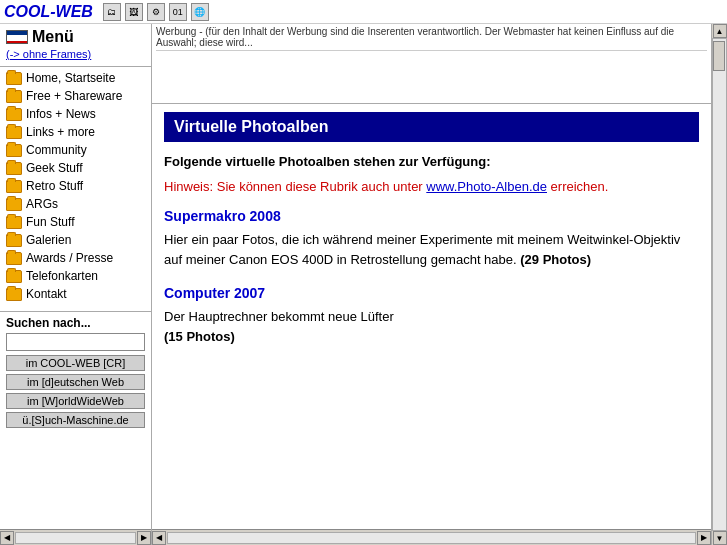 The image size is (727, 545). What do you see at coordinates (17, 37) in the screenshot?
I see `flag-icon` at bounding box center [17, 37].